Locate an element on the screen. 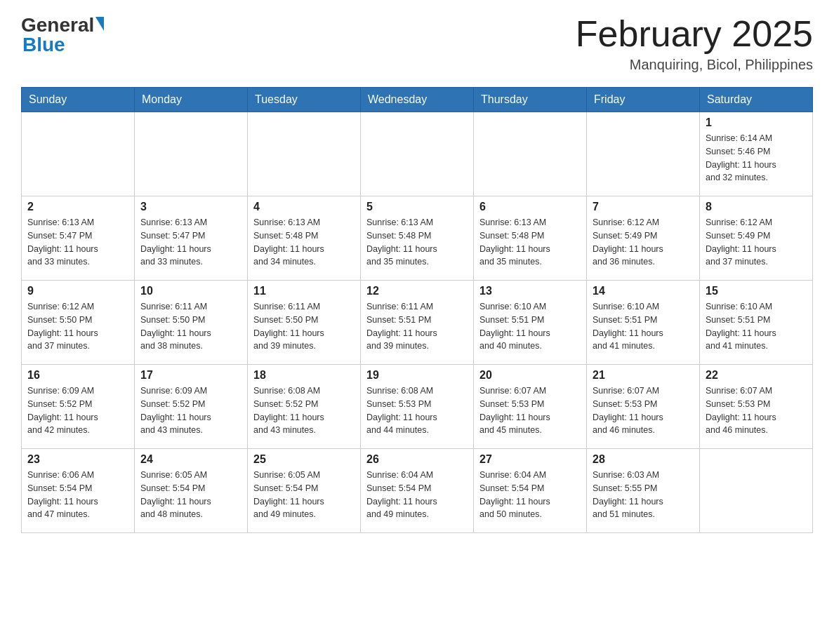  day-number: 20 is located at coordinates (530, 375).